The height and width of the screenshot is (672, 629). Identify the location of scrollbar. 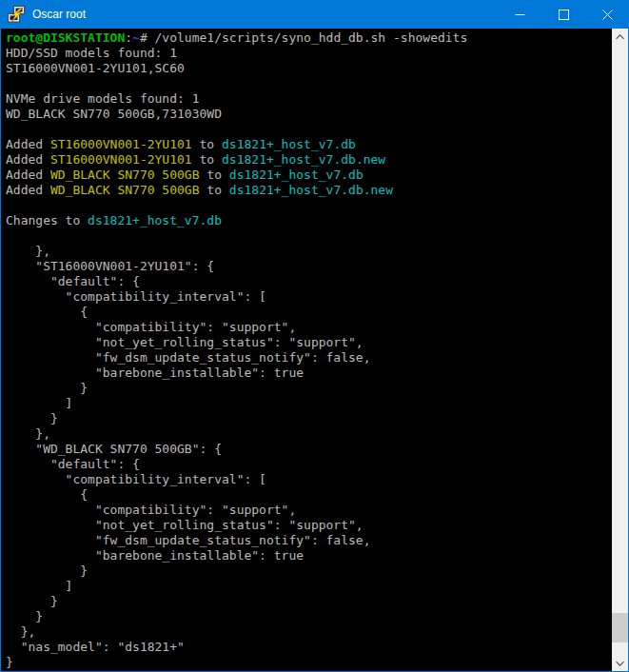
(620, 350).